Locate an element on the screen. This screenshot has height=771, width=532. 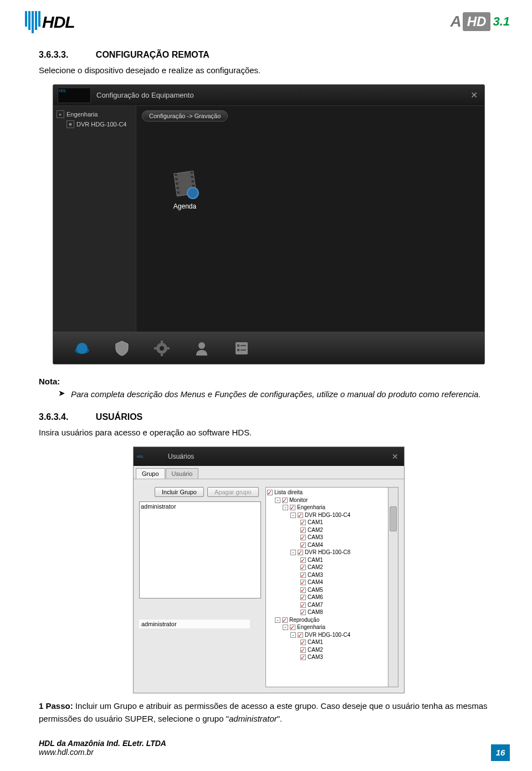
window-title: Configuração do Equipamento is located at coordinates (145, 95).